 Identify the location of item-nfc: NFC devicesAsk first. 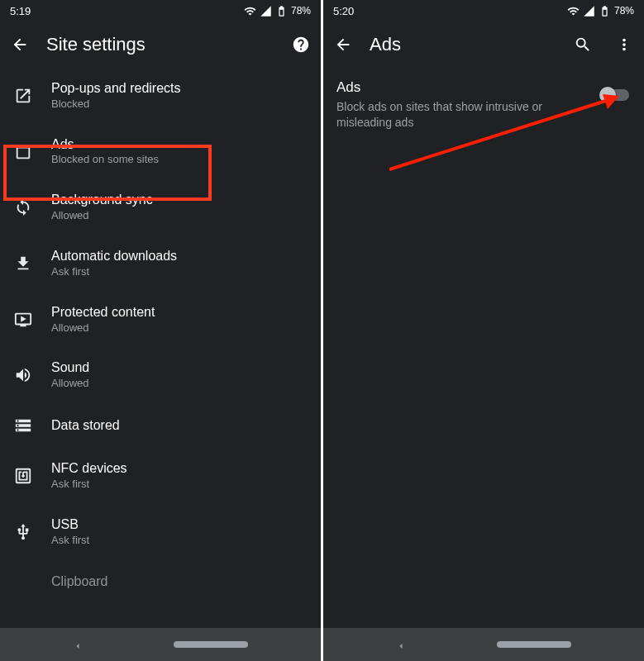
(160, 476).